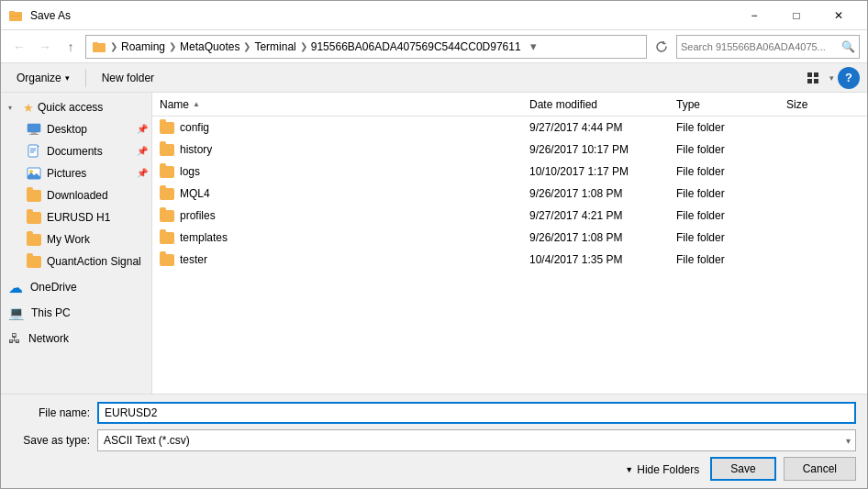 This screenshot has height=489, width=868. Describe the element at coordinates (76, 151) in the screenshot. I see `sidebar-item-documents: Documents 📌` at that location.